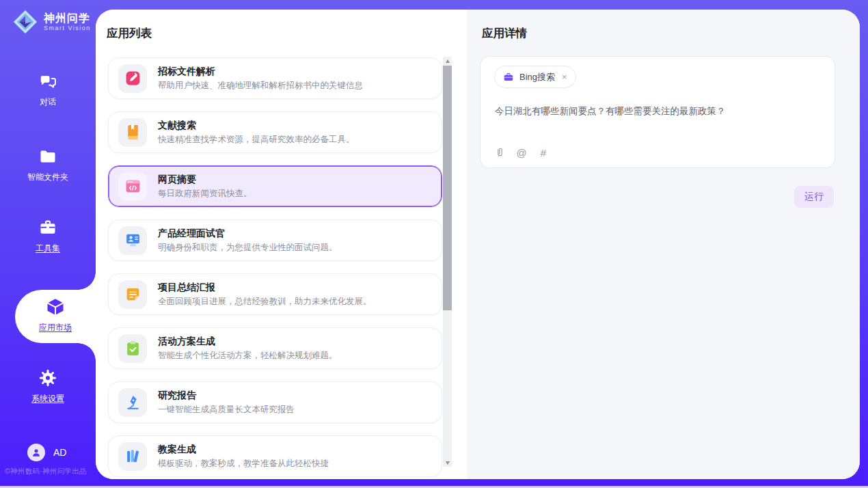 Image resolution: width=868 pixels, height=488 pixels. I want to click on folder-icon, so click(48, 157).